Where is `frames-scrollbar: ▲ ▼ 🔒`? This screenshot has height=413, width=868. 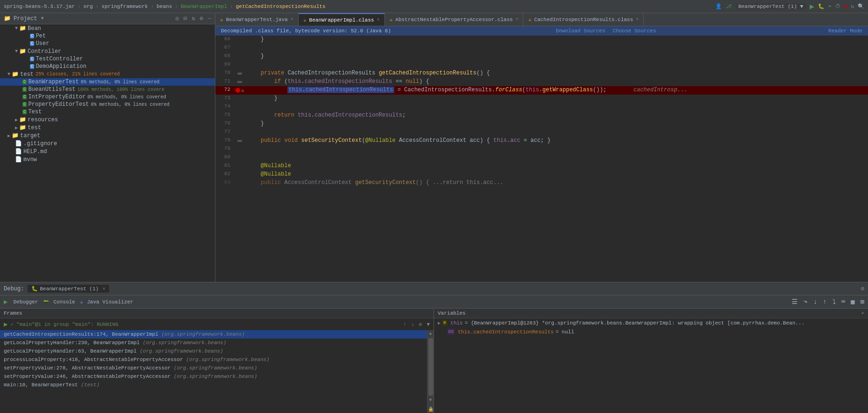
frames-scrollbar: ▲ ▼ 🔒 is located at coordinates (430, 372).